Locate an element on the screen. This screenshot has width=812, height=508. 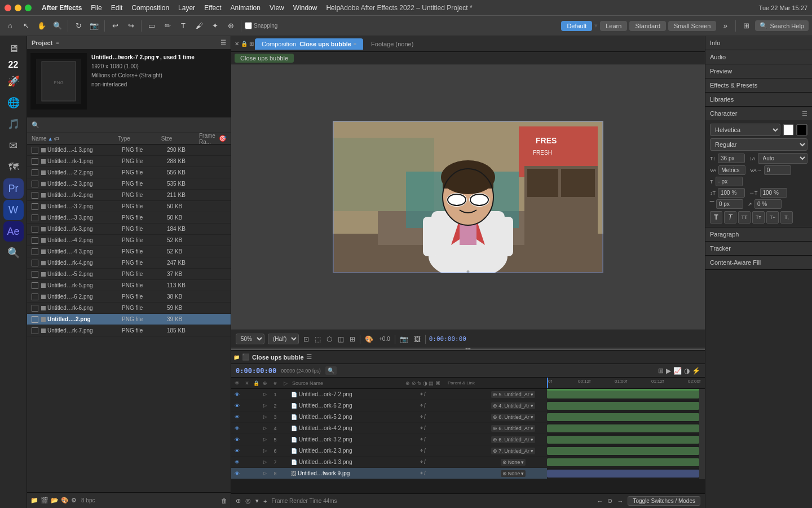
comp-btn: 🎬 is located at coordinates (45, 500).